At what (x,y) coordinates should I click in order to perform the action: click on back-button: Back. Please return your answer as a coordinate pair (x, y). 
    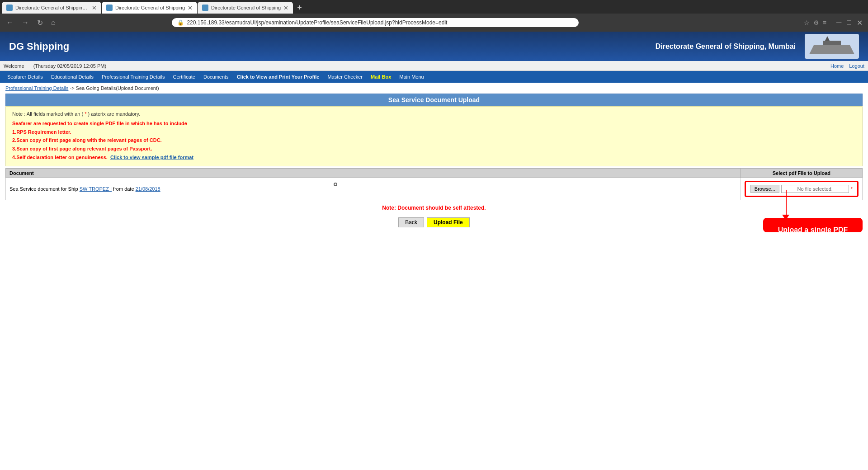
    Looking at the image, I should click on (411, 222).